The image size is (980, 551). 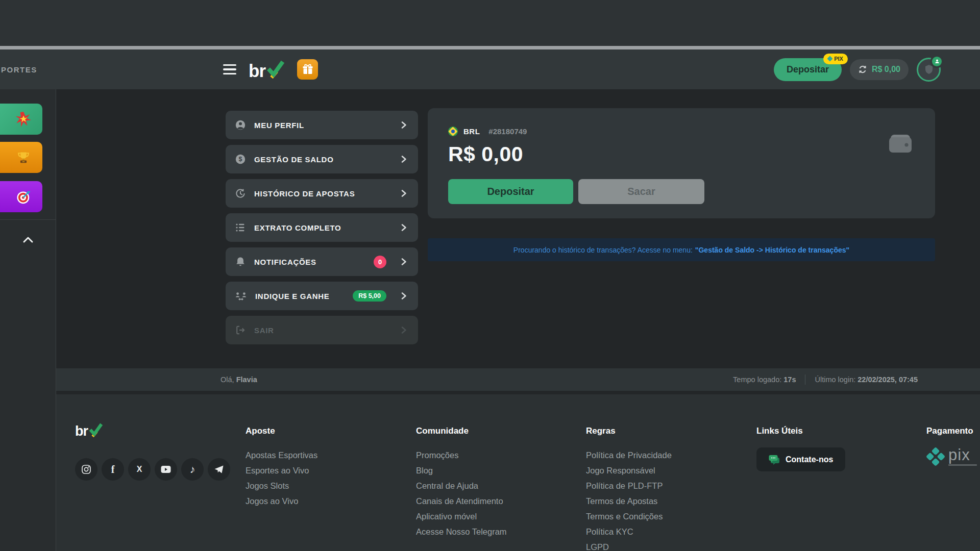 I want to click on pix-diamond-icon, so click(x=830, y=58).